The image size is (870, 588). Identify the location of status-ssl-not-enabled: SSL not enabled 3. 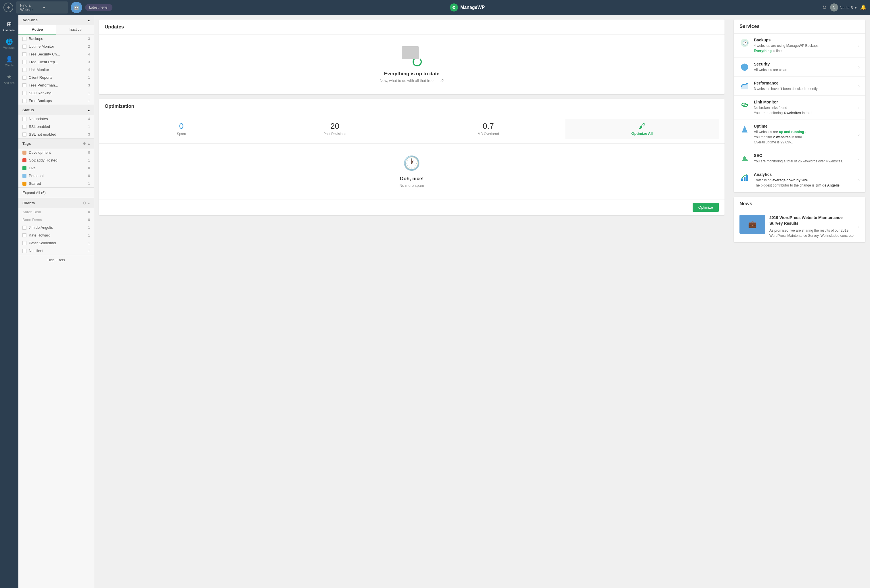
(56, 134).